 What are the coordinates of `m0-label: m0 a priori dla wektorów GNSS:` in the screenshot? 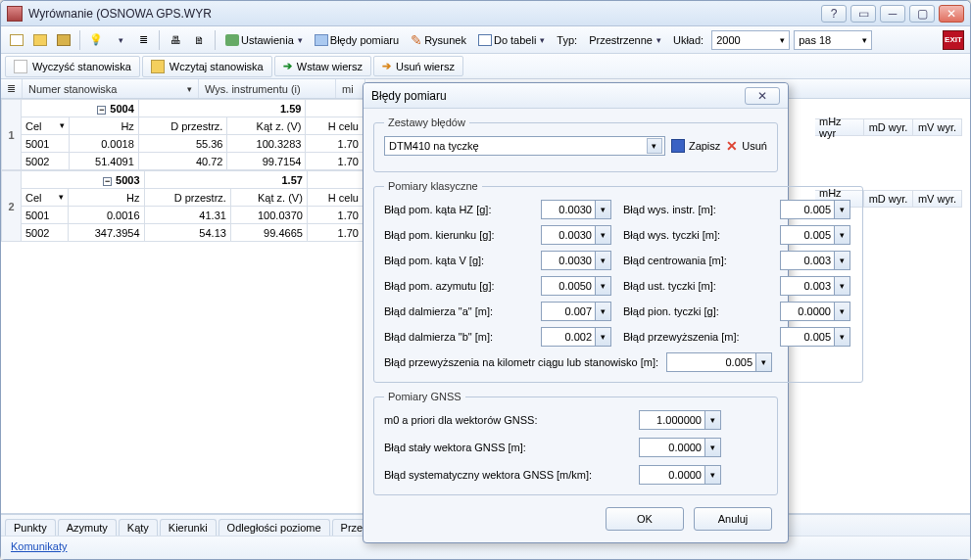 It's located at (507, 420).